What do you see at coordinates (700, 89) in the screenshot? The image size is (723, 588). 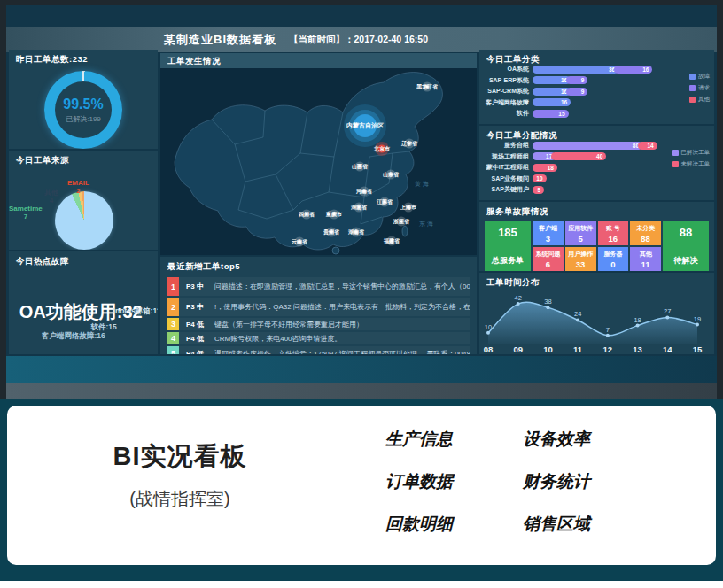 I see `classify-legend: 故障请求其他` at bounding box center [700, 89].